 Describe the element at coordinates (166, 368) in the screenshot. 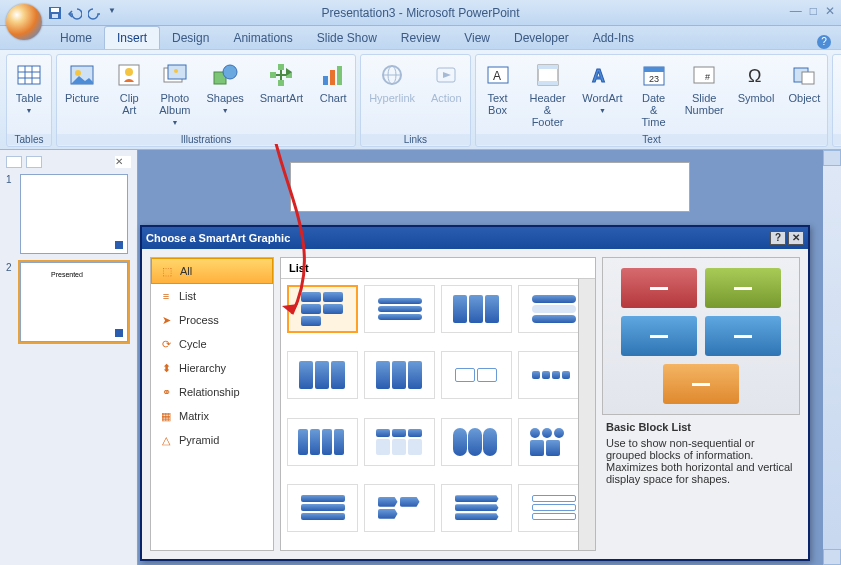

I see `hierarchy-icon: ⬍` at that location.